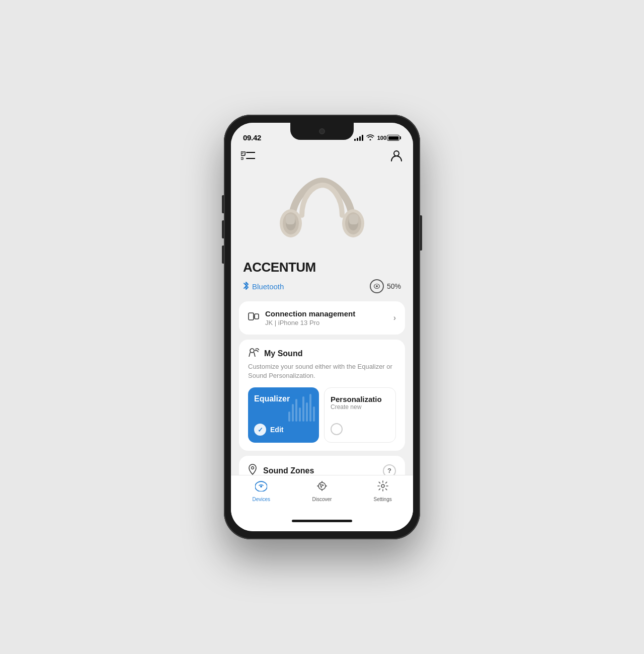 The width and height of the screenshot is (644, 654). Describe the element at coordinates (260, 430) in the screenshot. I see `equalizer-check-icon: ✓` at that location.